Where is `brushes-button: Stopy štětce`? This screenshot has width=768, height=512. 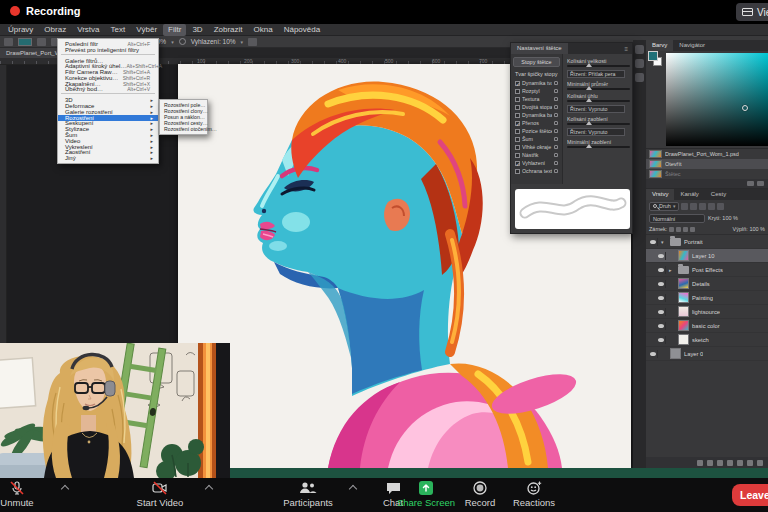
brushes-button: Stopy štětce is located at coordinates (536, 62).